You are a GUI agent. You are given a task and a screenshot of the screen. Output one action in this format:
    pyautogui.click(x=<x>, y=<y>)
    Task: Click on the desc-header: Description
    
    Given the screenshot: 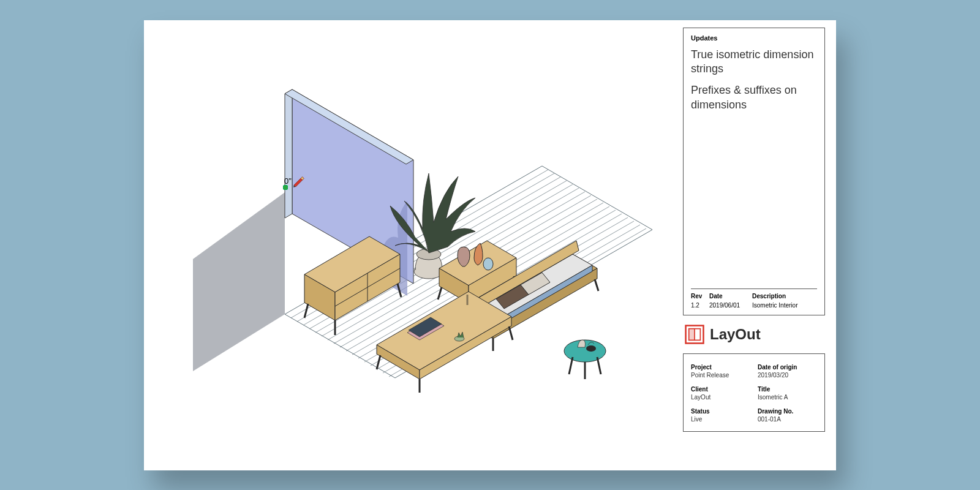 What is the action you would take?
    pyautogui.click(x=785, y=296)
    